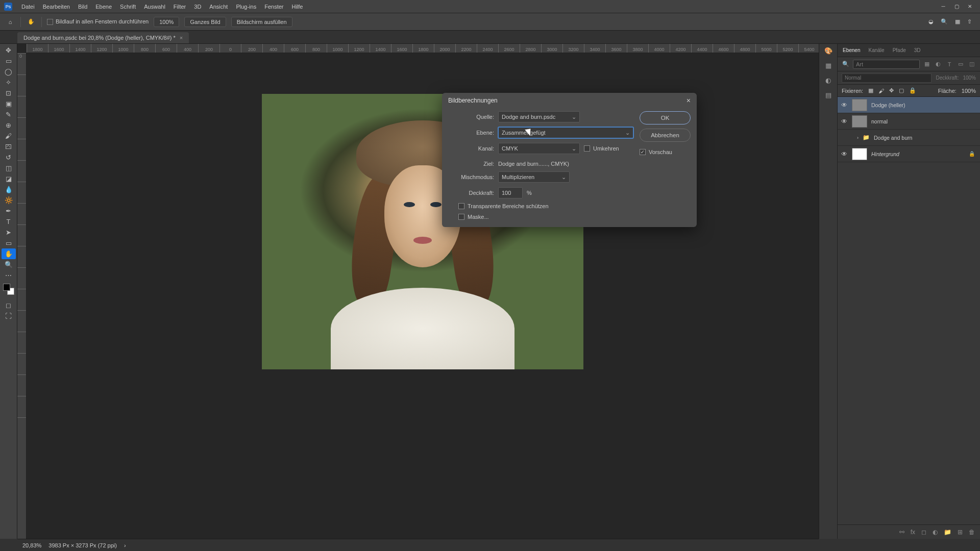 The width and height of the screenshot is (980, 551). I want to click on channel-select: CMYK, so click(539, 148).